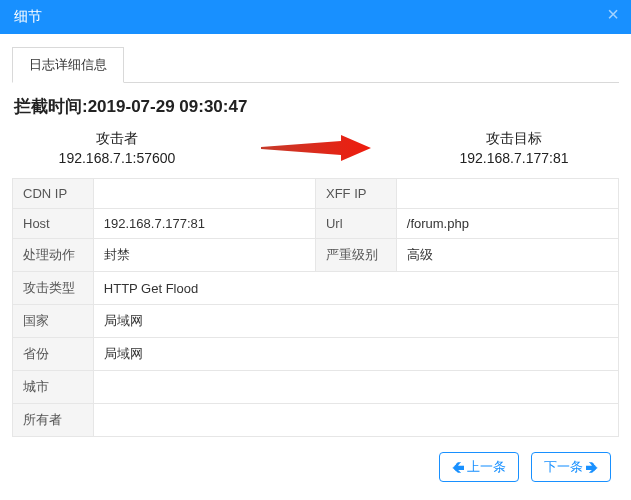  I want to click on target-value: 192.168.7.177:81, so click(514, 158).